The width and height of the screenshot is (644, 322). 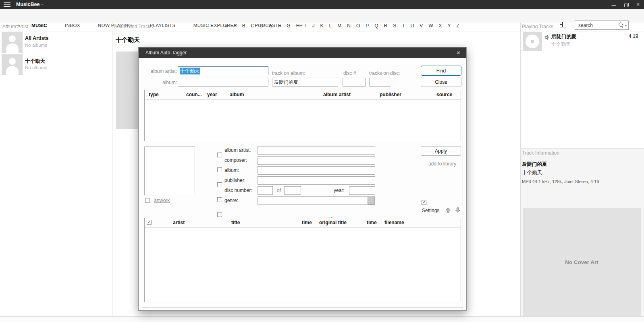 I want to click on alpha-link: N, so click(x=349, y=26).